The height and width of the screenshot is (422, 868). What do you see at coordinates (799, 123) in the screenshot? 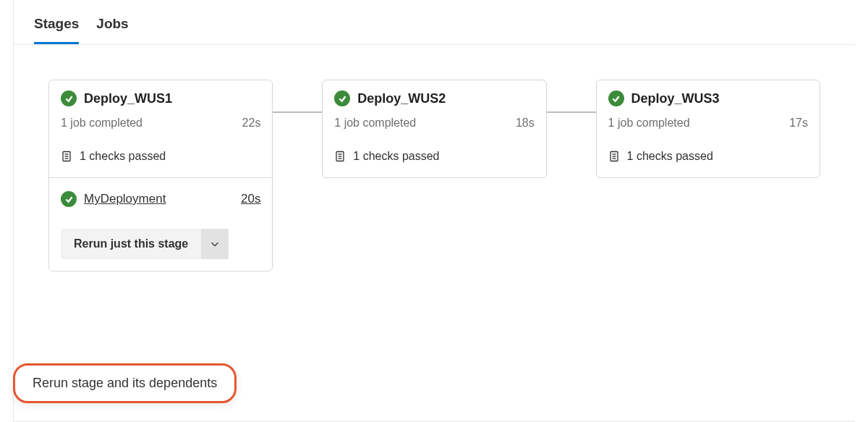
I see `stage-duration: 17s` at bounding box center [799, 123].